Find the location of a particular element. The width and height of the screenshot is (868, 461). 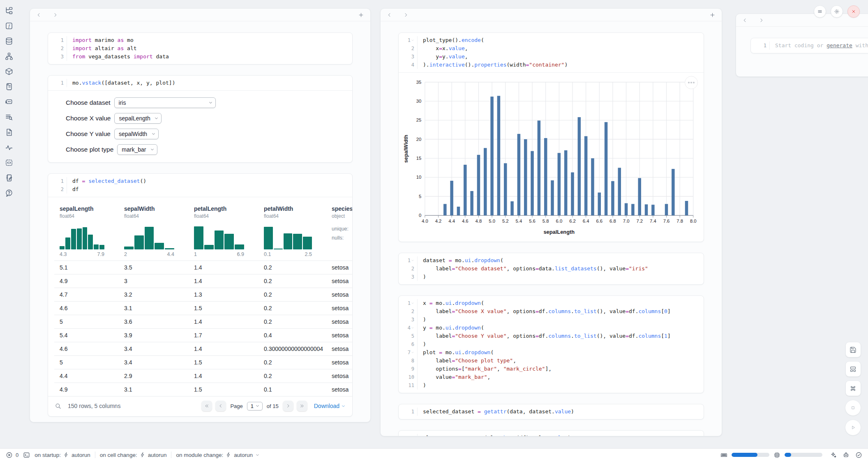

column-header-petallength: petalLengthfloat6416.9 is located at coordinates (224, 231).